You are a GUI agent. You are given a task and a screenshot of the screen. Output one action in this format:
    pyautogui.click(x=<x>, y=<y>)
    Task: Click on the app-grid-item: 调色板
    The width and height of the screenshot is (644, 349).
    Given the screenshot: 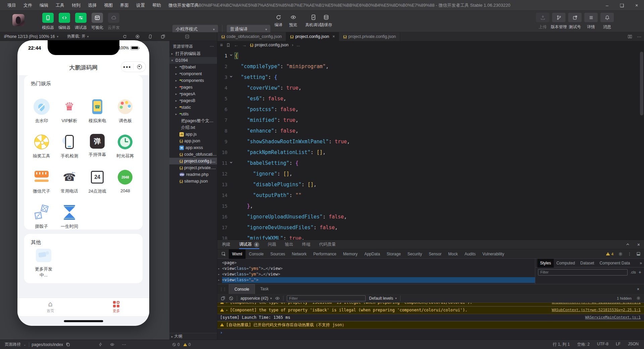 What is the action you would take?
    pyautogui.click(x=125, y=111)
    